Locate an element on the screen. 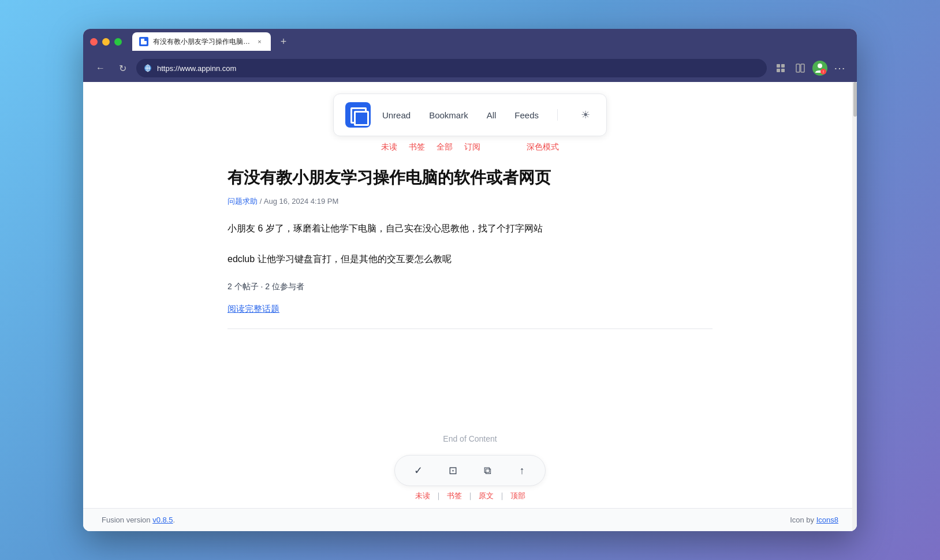 The image size is (940, 560). anno-bottom-unread: 未读 is located at coordinates (423, 496).